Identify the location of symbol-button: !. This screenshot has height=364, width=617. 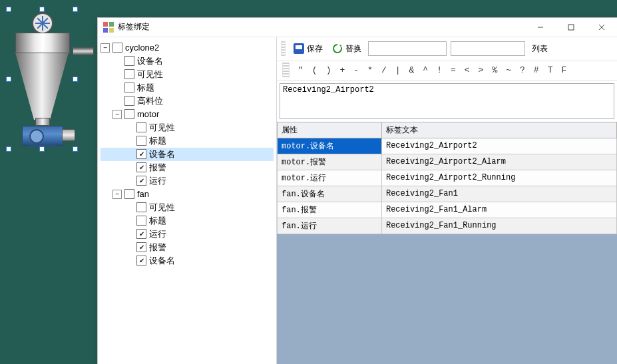
(439, 71).